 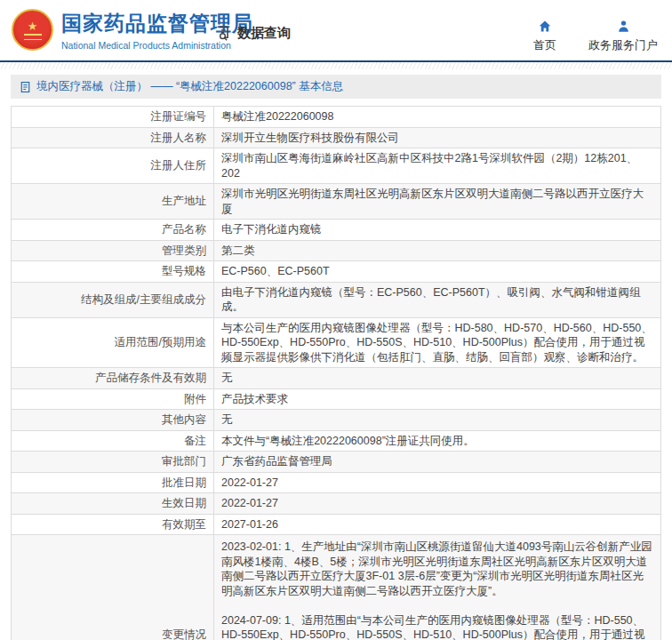 What do you see at coordinates (437, 230) in the screenshot?
I see `row-value: 电子下消化道内窥镜` at bounding box center [437, 230].